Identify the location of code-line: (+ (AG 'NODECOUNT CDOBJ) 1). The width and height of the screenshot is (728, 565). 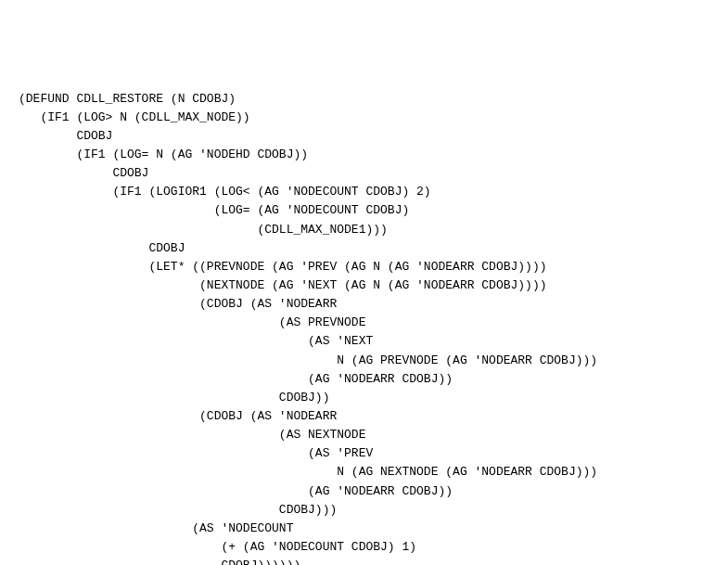
(364, 547).